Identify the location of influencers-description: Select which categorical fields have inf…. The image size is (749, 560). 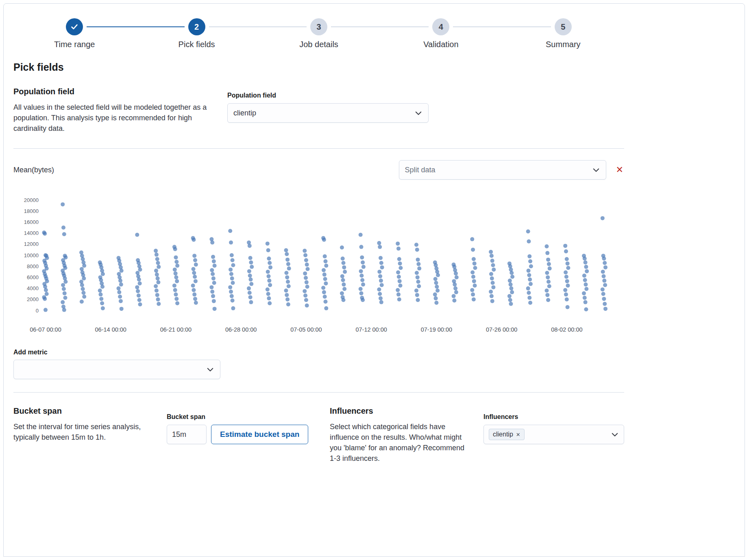
(401, 443).